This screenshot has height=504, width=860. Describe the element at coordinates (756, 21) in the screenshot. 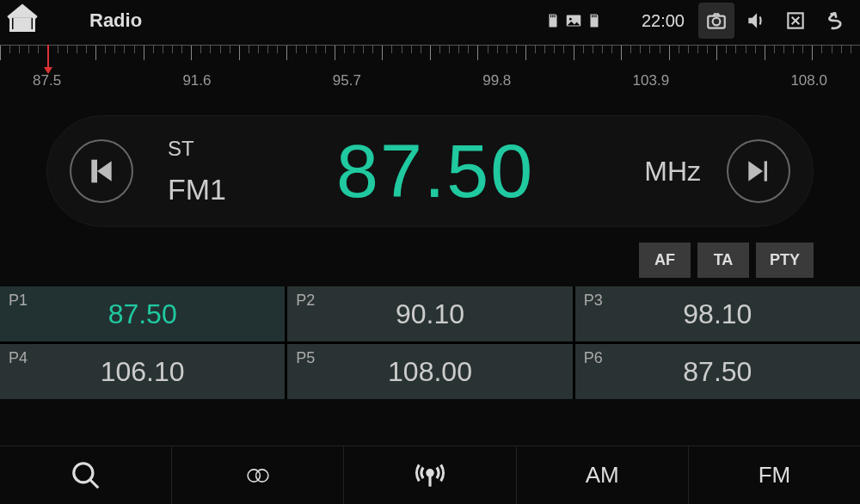

I see `volume-icon` at that location.